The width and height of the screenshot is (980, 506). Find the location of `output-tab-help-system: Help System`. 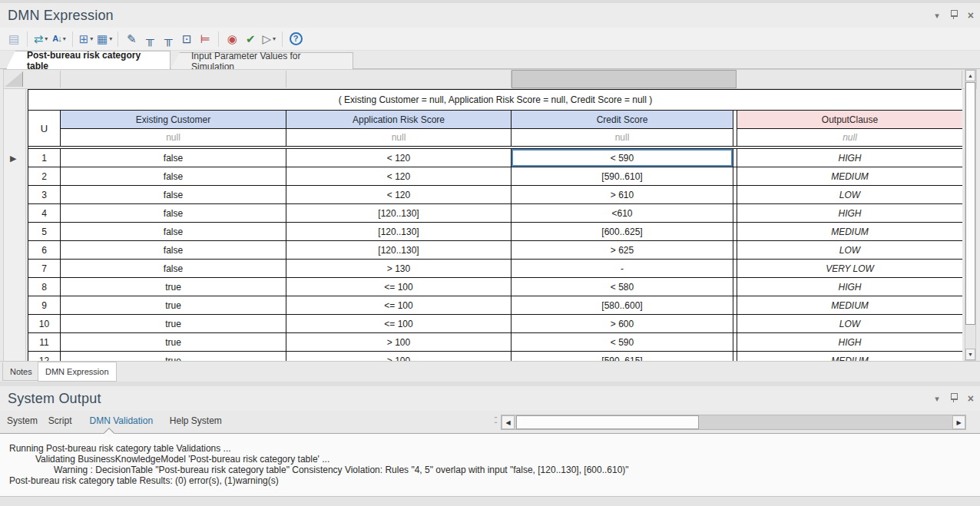

output-tab-help-system: Help System is located at coordinates (196, 421).